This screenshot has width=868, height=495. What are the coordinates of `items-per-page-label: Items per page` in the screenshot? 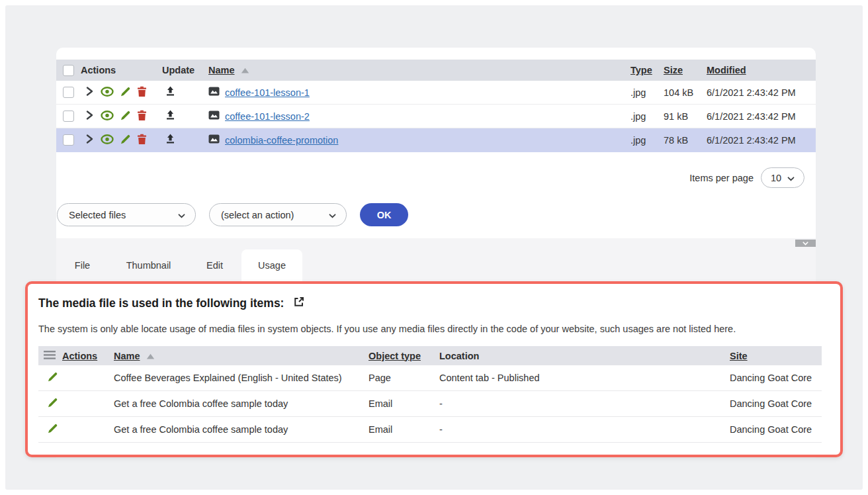 It's located at (721, 178).